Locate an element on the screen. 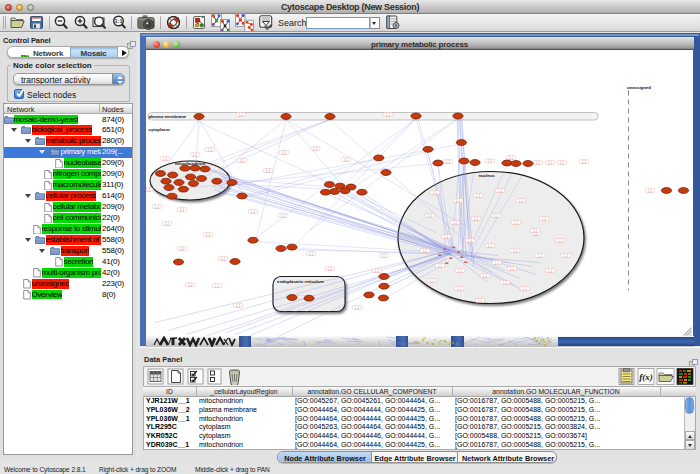 The image size is (700, 474). svg-text: cytoplasm is located at coordinates (160, 130).